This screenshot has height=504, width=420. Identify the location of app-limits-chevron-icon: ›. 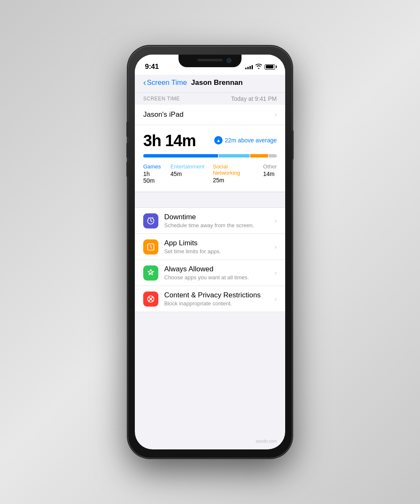
(276, 247).